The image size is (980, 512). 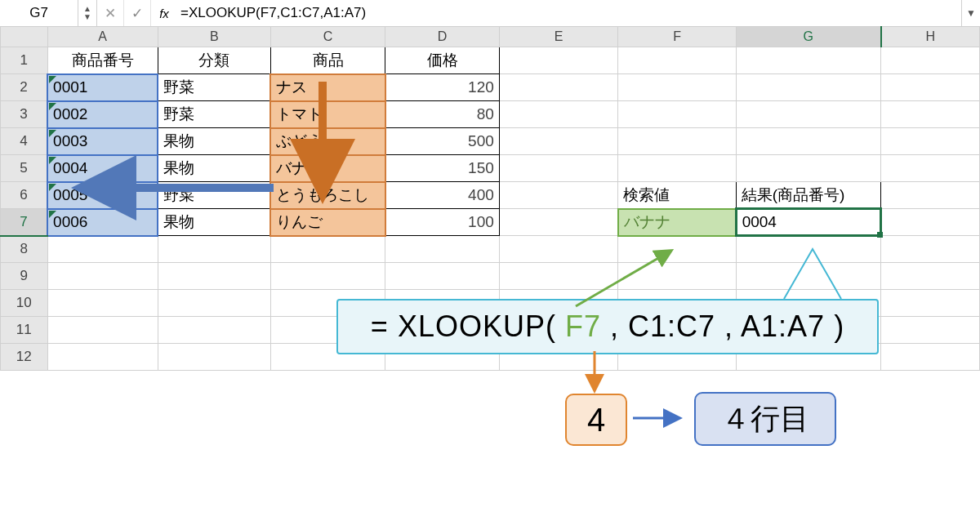 I want to click on cell-g1, so click(x=808, y=60).